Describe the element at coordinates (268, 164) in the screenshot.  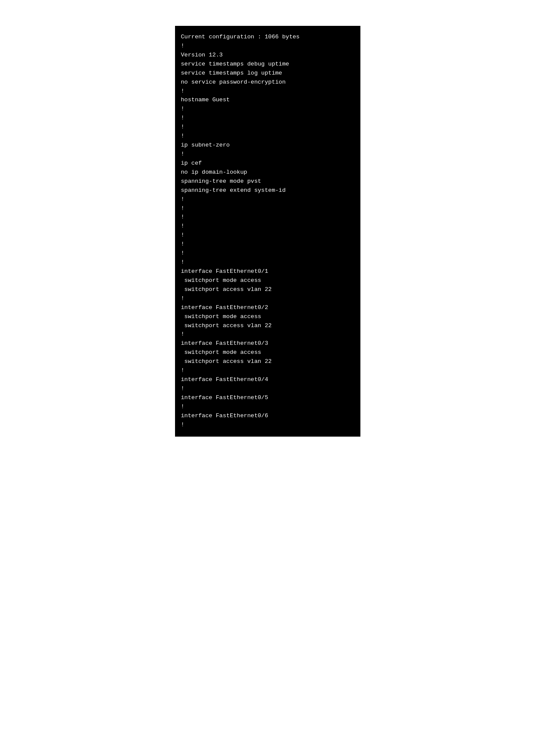
I see `terminal-line: ip cef` at that location.